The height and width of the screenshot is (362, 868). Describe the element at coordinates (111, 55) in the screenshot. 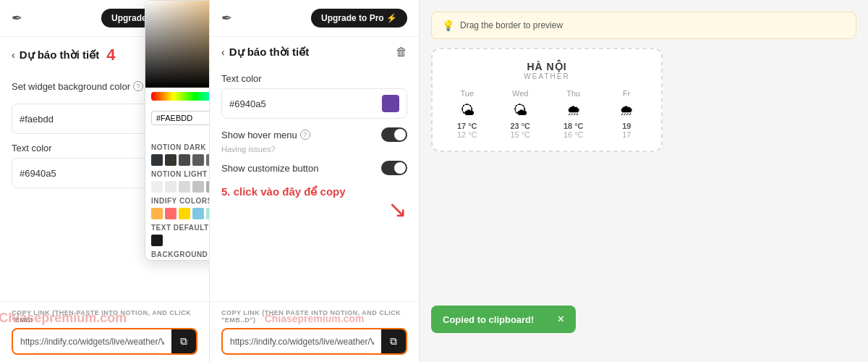

I see `step-number: 4` at that location.